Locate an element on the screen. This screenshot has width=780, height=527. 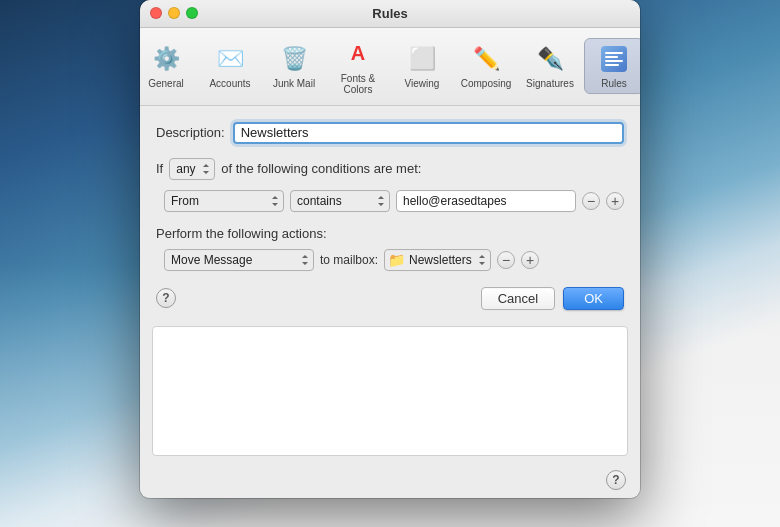
traffic-lights is located at coordinates (174, 13).